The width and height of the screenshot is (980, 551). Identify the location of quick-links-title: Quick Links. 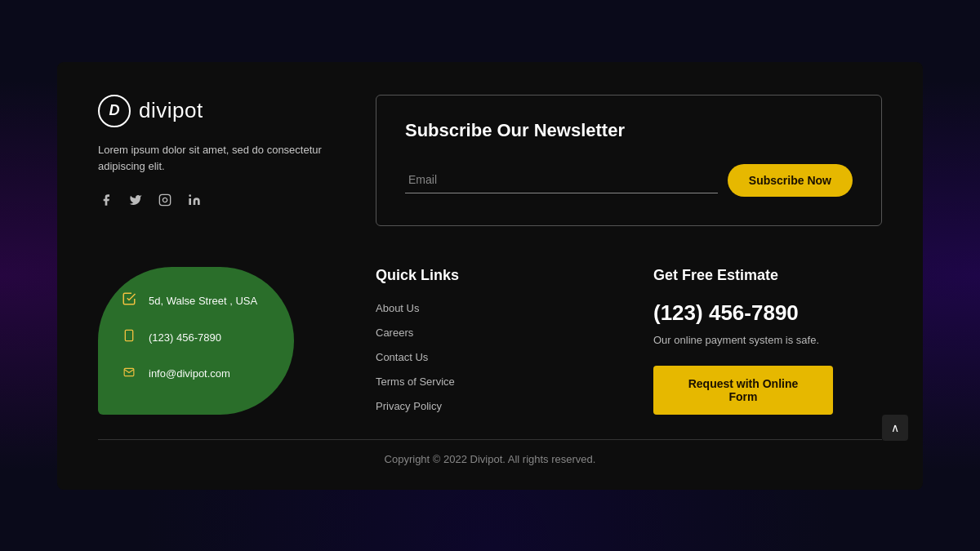
(490, 276).